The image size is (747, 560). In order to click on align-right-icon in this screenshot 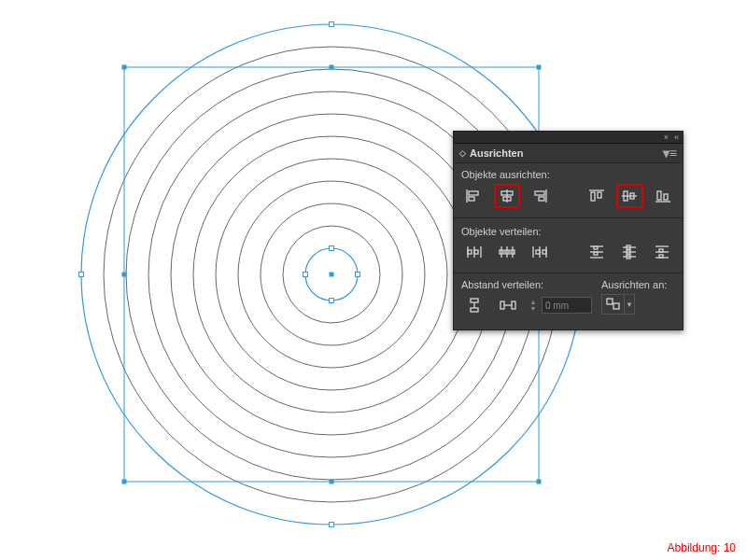, I will do `click(540, 196)`.